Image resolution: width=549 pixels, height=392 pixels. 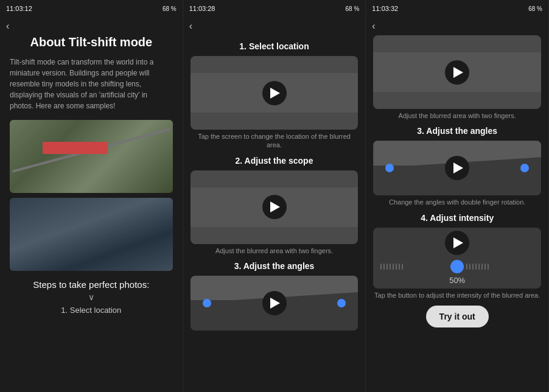 I want to click on chevron-down-icon: ∨, so click(x=91, y=297).